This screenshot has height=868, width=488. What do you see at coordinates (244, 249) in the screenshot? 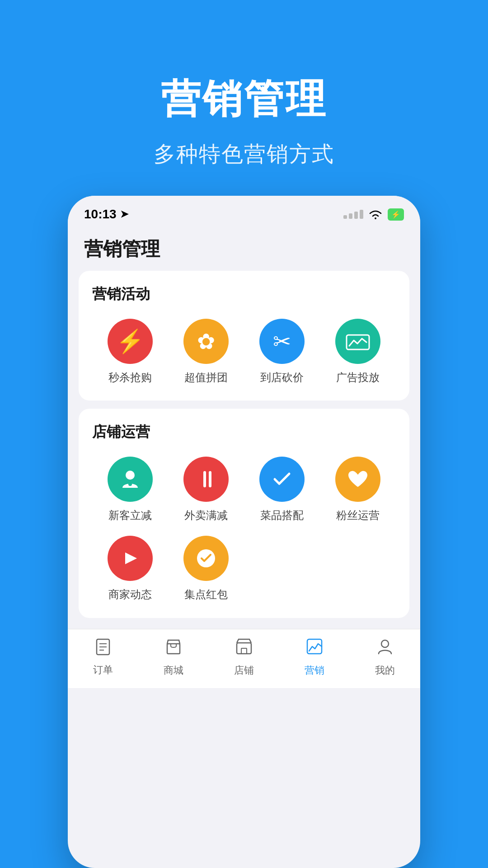
I see `page-title: 营销管理` at bounding box center [244, 249].